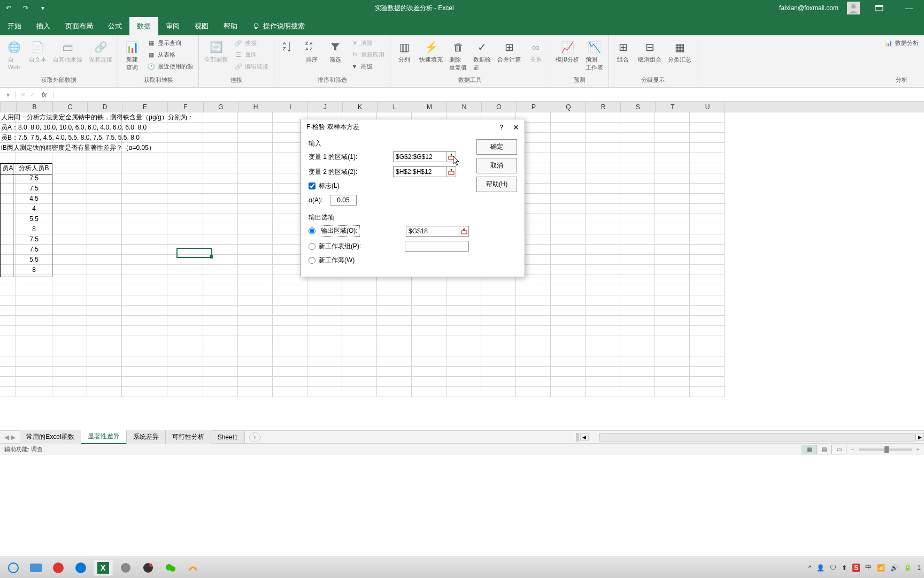  I want to click on col-header: U, so click(708, 107).